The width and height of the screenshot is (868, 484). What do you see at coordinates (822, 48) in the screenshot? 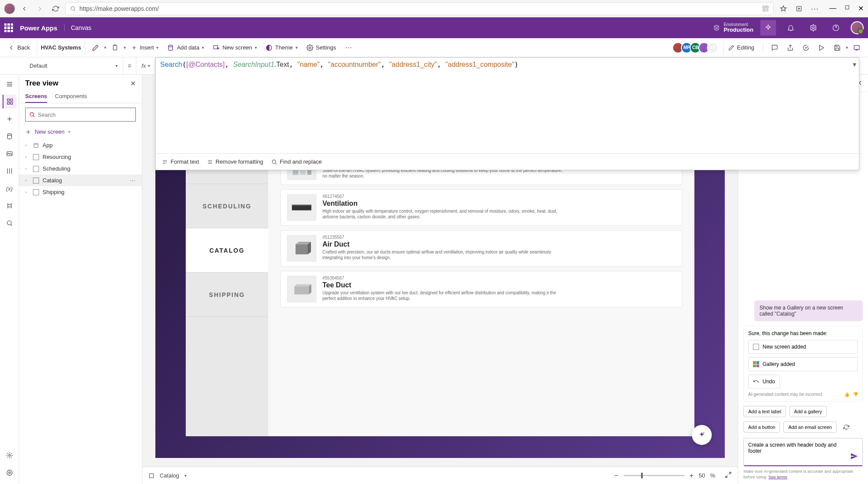
I see `preview-play-icon` at bounding box center [822, 48].